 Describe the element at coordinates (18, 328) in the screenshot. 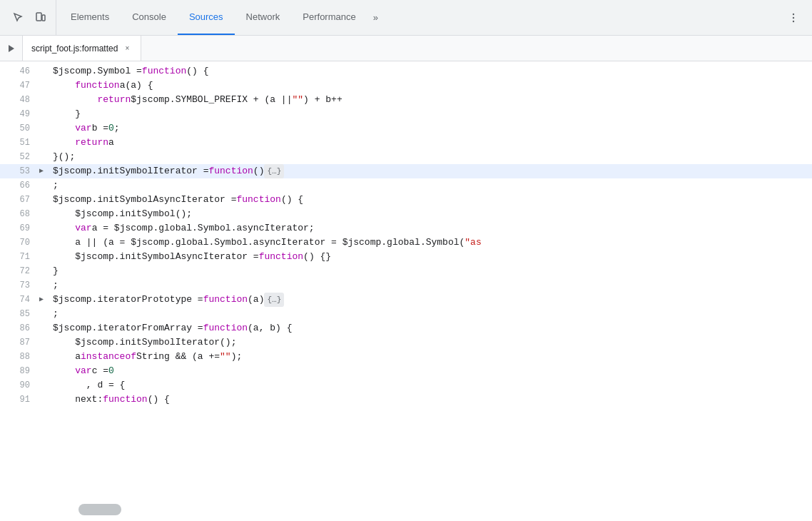

I see `line-num-86: 86` at that location.